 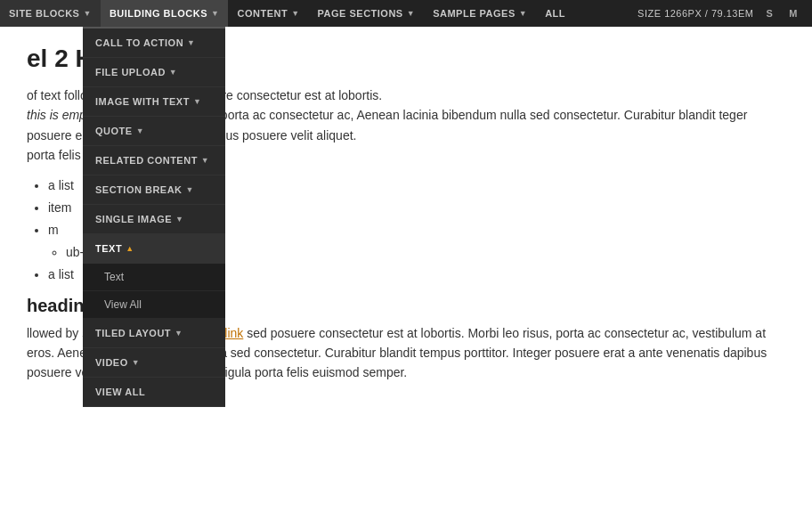 What do you see at coordinates (178, 333) in the screenshot?
I see `tiled-layout-arrow: ▼` at bounding box center [178, 333].